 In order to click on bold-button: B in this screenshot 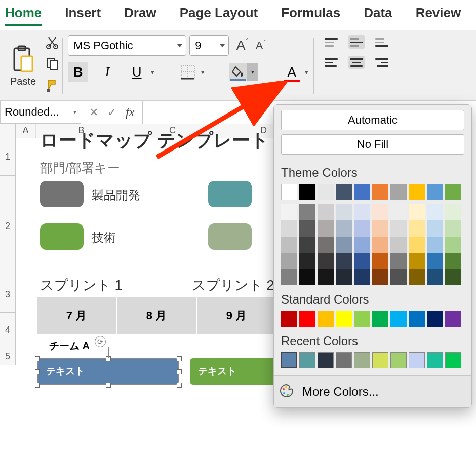, I will do `click(78, 72)`.